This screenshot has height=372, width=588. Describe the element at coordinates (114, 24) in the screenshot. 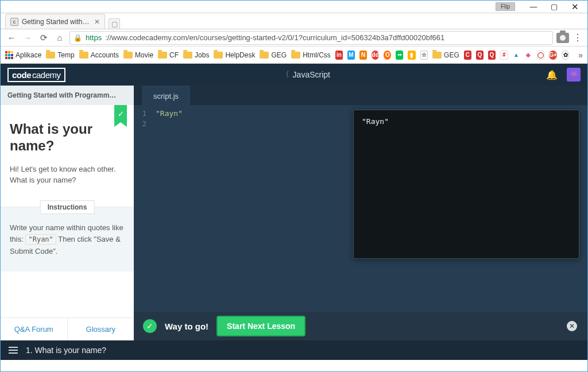

I see `new-tab-button: ▢` at that location.